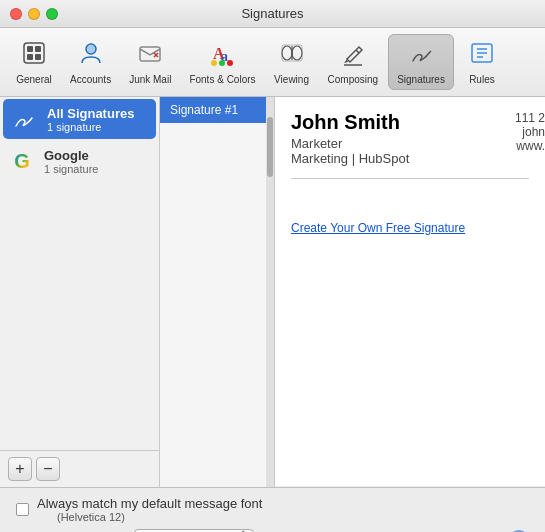  Describe the element at coordinates (150, 62) in the screenshot. I see `toolbar-junk-mail: Junk Mail` at that location.